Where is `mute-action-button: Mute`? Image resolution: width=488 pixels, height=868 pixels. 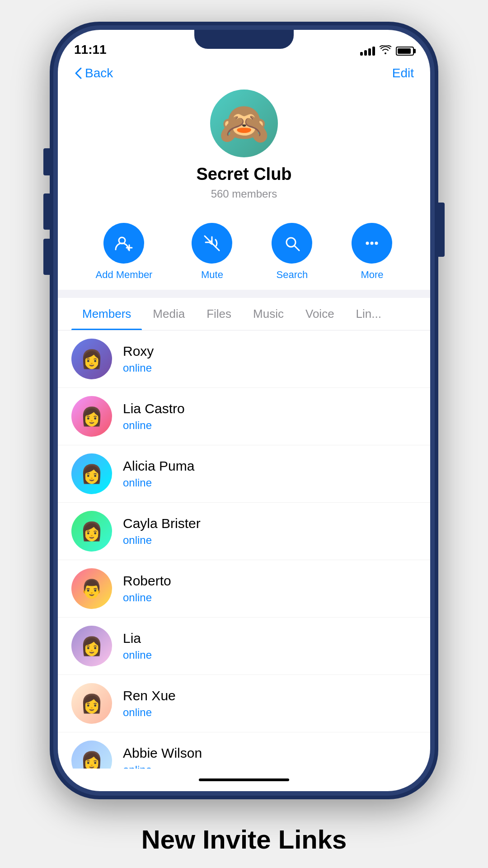 mute-action-button: Mute is located at coordinates (212, 252).